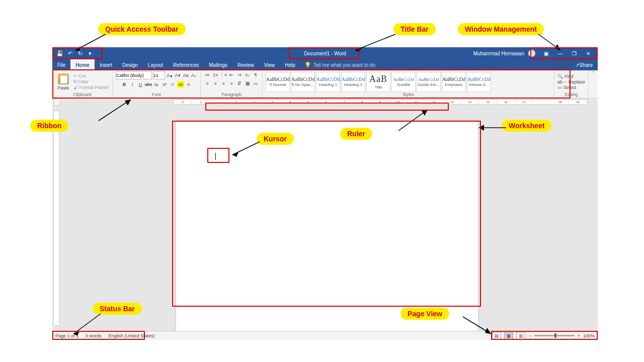 The height and width of the screenshot is (362, 644). Describe the element at coordinates (92, 76) in the screenshot. I see `cut-button: ✂ Cut` at that location.